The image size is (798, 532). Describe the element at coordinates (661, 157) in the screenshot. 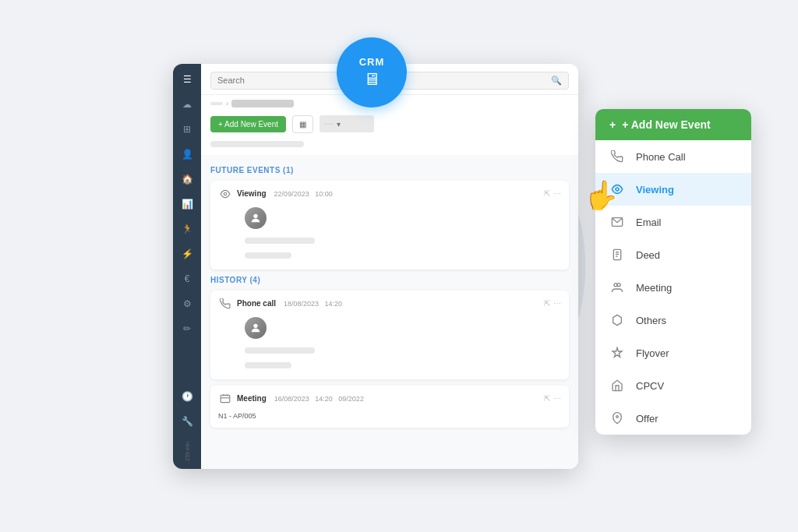

I see `phone-call-label: Phone Call` at that location.